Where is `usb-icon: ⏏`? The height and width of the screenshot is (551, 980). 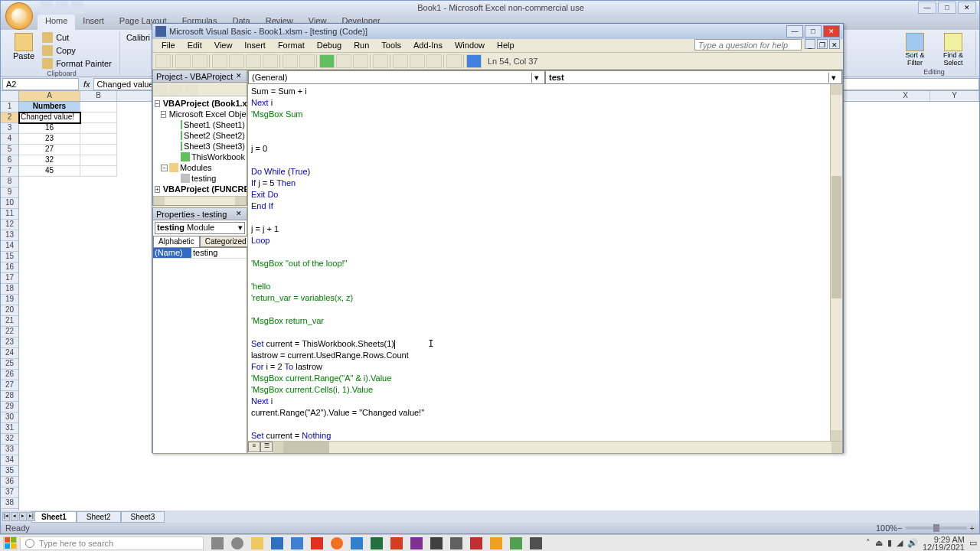
usb-icon: ⏏ is located at coordinates (879, 543).